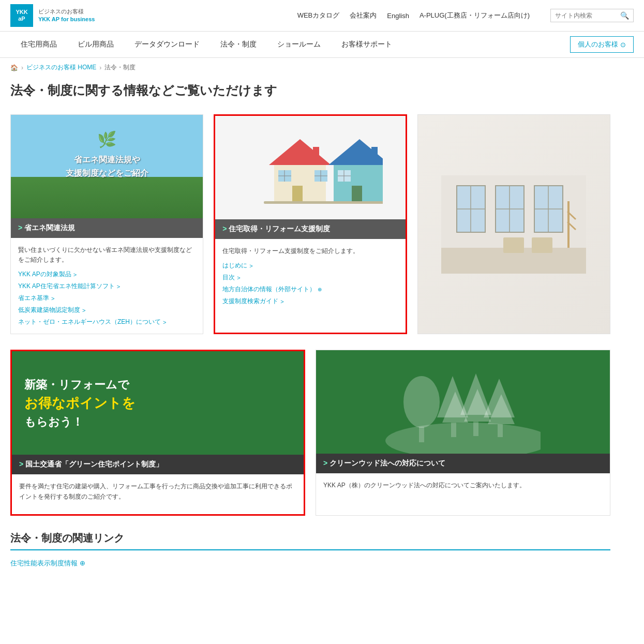 The image size is (644, 644). What do you see at coordinates (80, 403) in the screenshot?
I see `green-point-text: 新築・リフォームで お得なポイントを もらおう！` at bounding box center [80, 403].